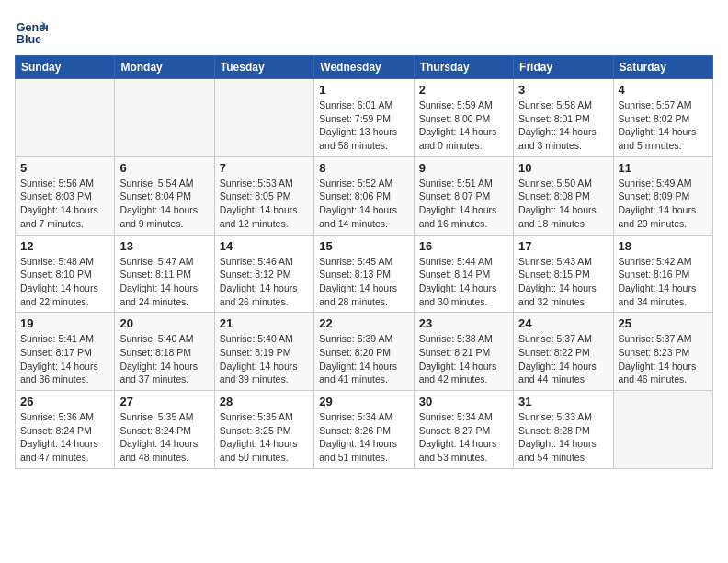 The height and width of the screenshot is (563, 728). Describe the element at coordinates (663, 68) in the screenshot. I see `weekday-header: Saturday` at that location.